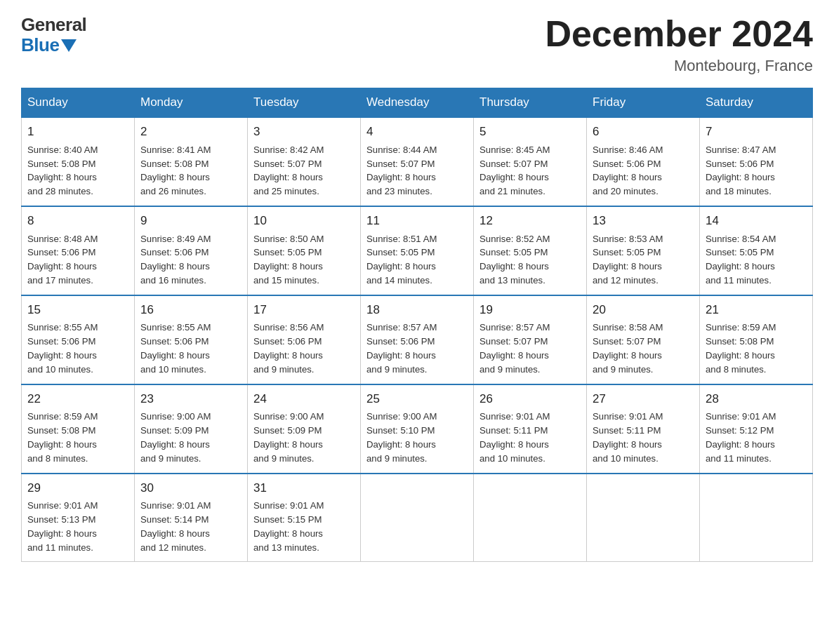  Describe the element at coordinates (191, 429) in the screenshot. I see `calendar-cell: 23Sunrise: 9:00 AMSunset: 5:09 PMDayligh…` at that location.